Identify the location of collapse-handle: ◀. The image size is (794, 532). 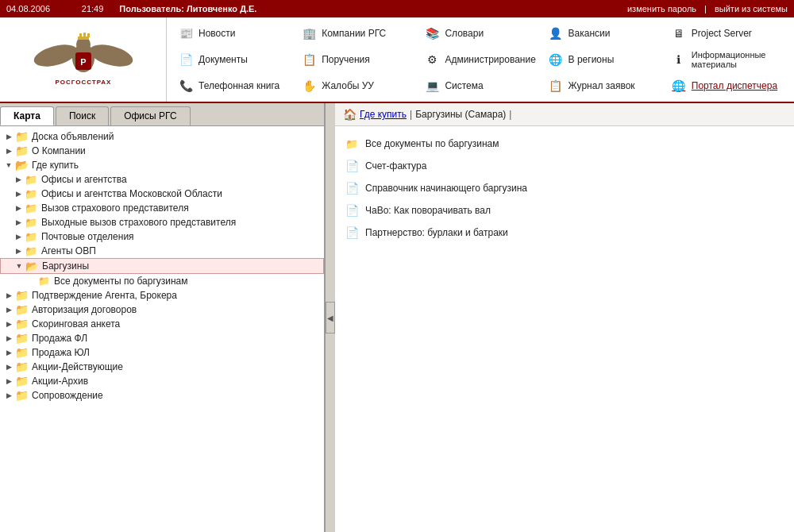
(330, 318).